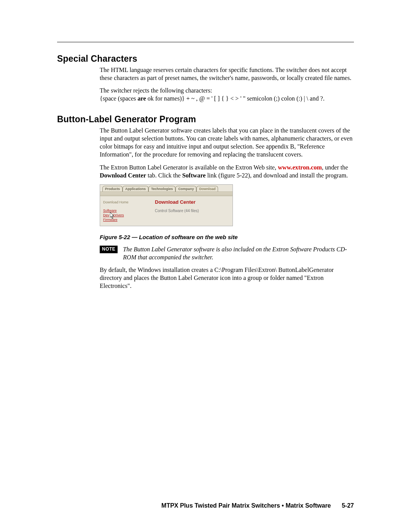 The height and width of the screenshot is (532, 411). Describe the element at coordinates (166, 206) in the screenshot. I see `figure-5-22-screenshot: Products Applications Technologies Compa…` at that location.